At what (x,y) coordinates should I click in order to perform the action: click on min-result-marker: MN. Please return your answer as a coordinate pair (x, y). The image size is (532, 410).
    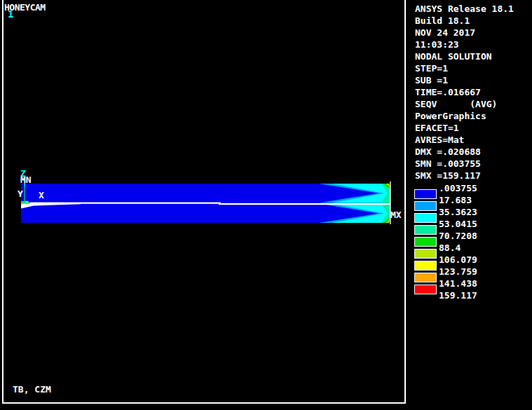
    Looking at the image, I should click on (26, 179).